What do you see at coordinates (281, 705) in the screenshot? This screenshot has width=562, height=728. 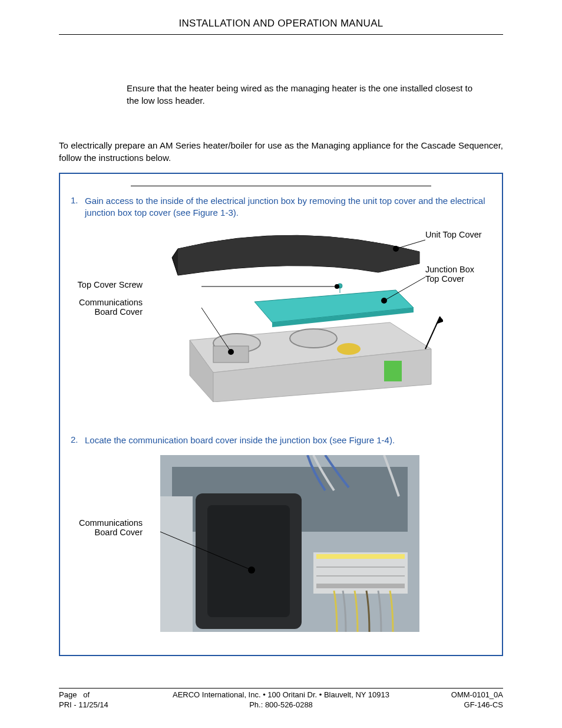 I see `footer-phone: Ph.: 800-526-0288` at bounding box center [281, 705].